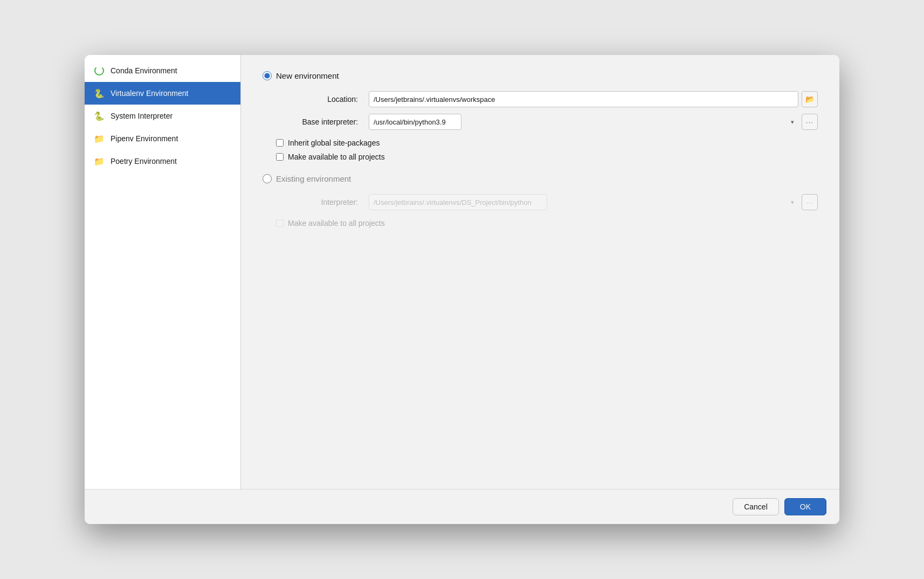 The width and height of the screenshot is (924, 579). What do you see at coordinates (810, 122) in the screenshot?
I see `base-interpreter-browse-button: ···` at bounding box center [810, 122].